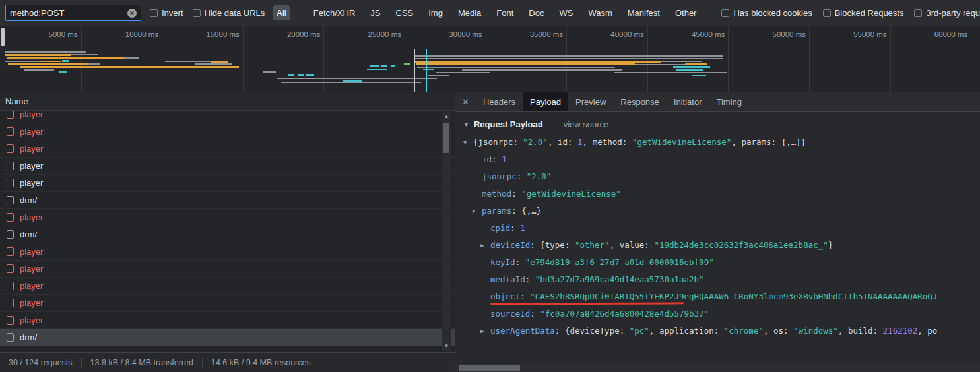 This screenshot has height=372, width=980. Describe the element at coordinates (446, 232) in the screenshot. I see `vertical-scrollbar: ▲ ▼` at that location.